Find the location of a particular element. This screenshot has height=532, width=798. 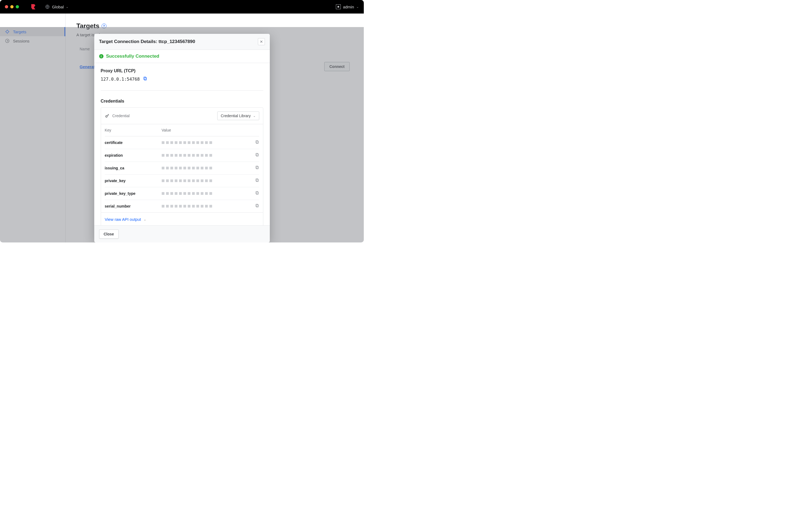

scope-label: Global is located at coordinates (58, 7).